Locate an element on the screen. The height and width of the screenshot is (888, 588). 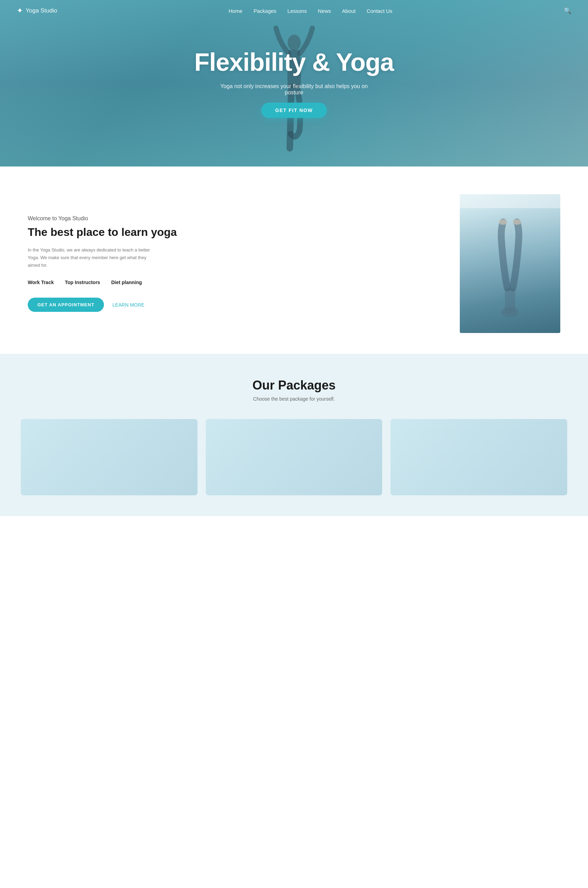
nav-packages: Packages is located at coordinates (265, 11).